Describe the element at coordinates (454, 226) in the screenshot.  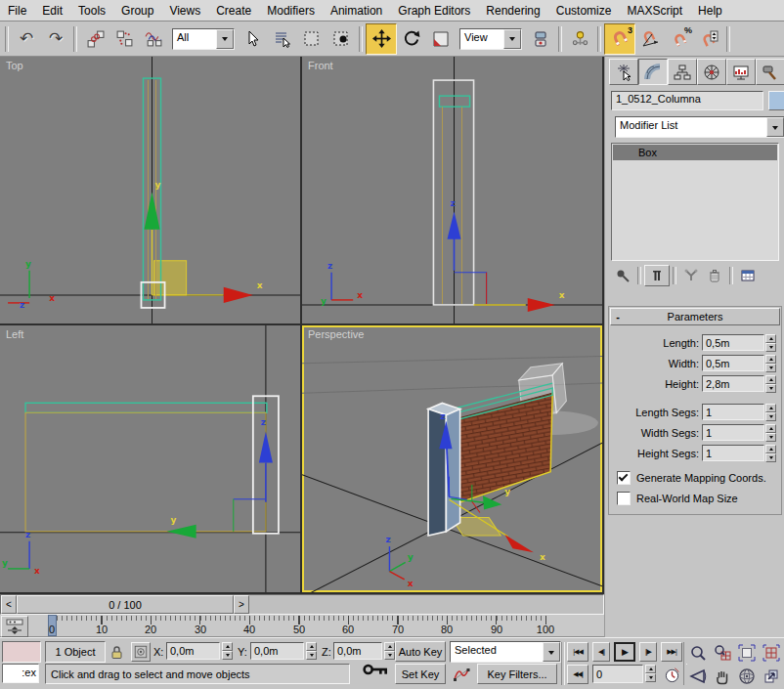
I see `gizmo-z-arrow` at that location.